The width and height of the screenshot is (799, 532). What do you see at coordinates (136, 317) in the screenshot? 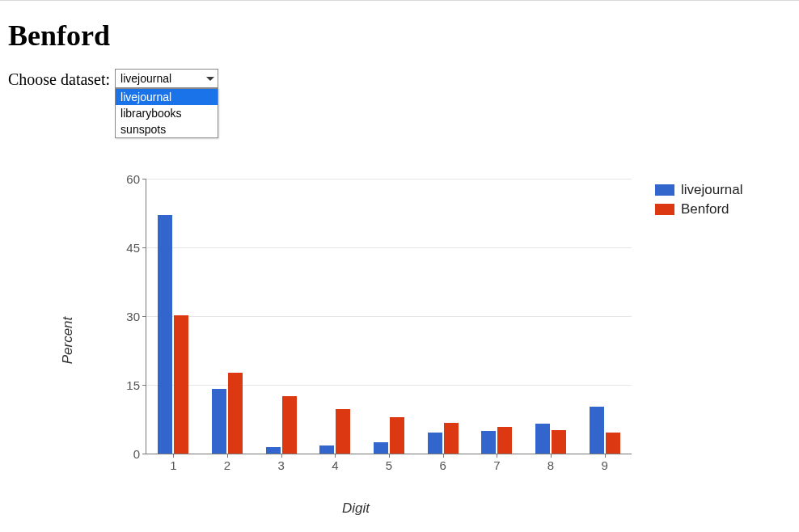
I see `y-tick-label: 30` at bounding box center [136, 317].